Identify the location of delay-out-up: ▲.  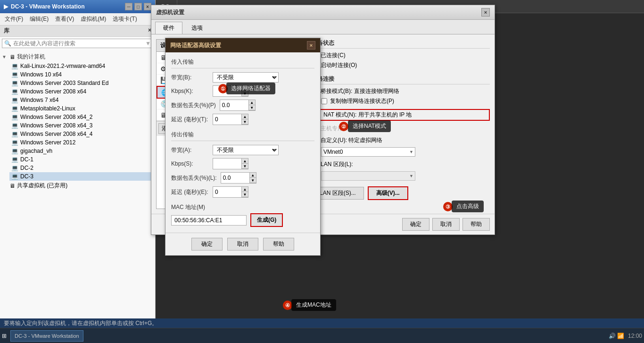
(245, 190).